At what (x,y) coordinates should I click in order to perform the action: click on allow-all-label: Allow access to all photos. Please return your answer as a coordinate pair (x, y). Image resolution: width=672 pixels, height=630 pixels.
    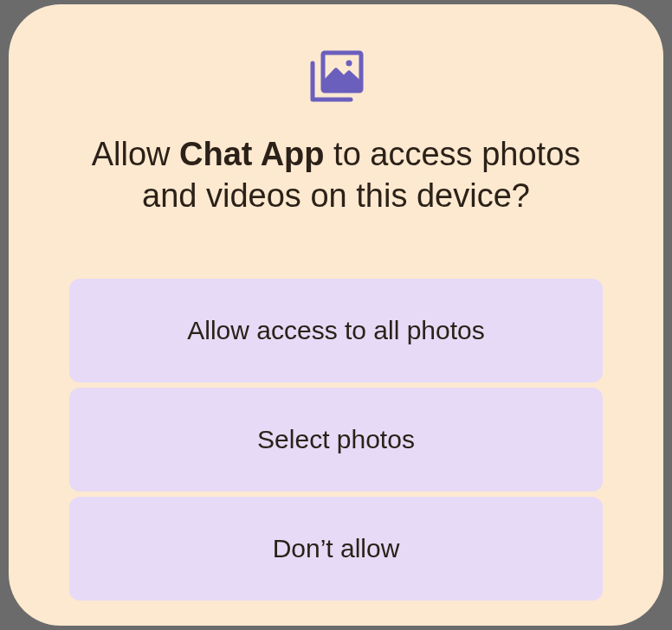
    Looking at the image, I should click on (336, 331).